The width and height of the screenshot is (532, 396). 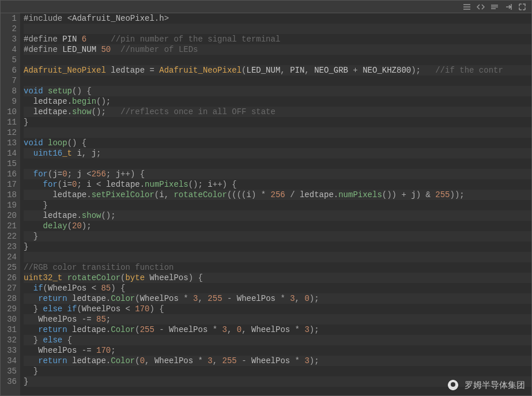 What do you see at coordinates (9, 143) in the screenshot?
I see `line-number: 13` at bounding box center [9, 143].